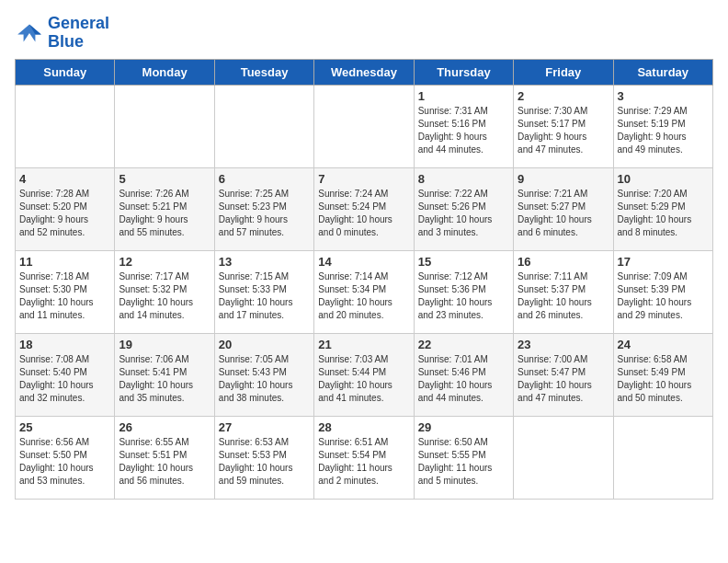  Describe the element at coordinates (265, 178) in the screenshot. I see `day-number: 6` at that location.